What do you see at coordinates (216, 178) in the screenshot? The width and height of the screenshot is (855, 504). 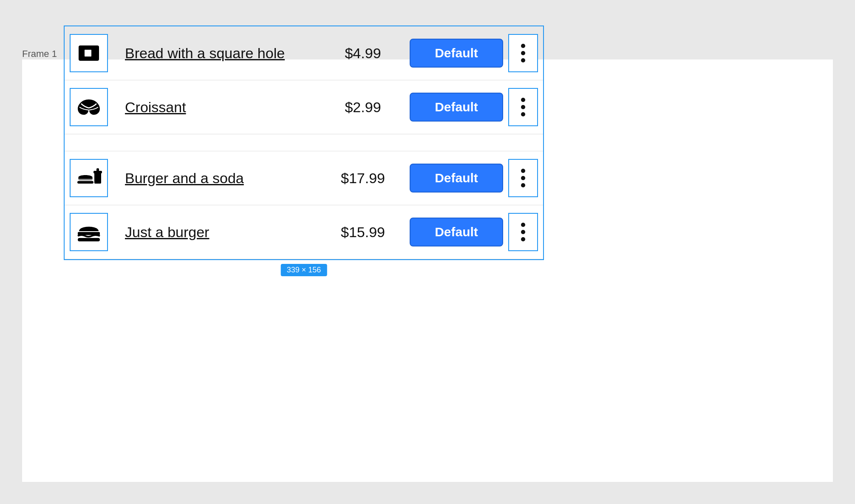 I see `item-name: Burger and a soda` at bounding box center [216, 178].